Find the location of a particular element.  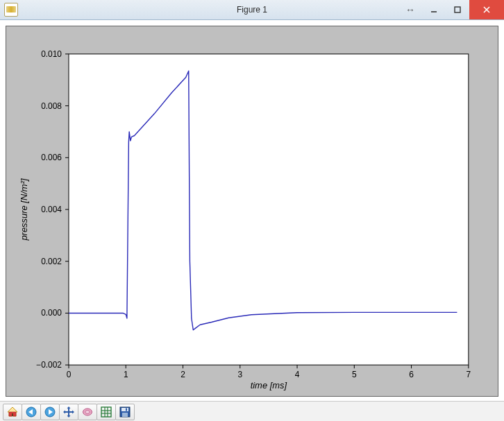

svg-text: 0.008 is located at coordinates (51, 106).